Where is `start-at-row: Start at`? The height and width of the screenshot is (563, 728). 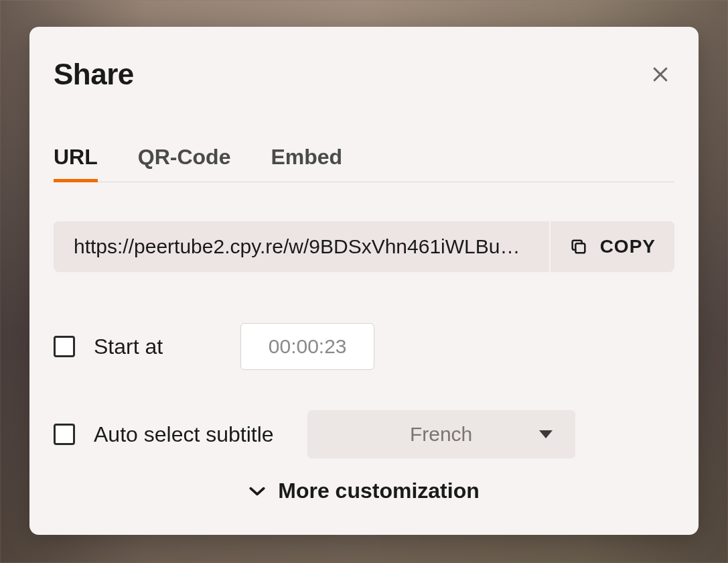
start-at-row: Start at is located at coordinates (364, 347).